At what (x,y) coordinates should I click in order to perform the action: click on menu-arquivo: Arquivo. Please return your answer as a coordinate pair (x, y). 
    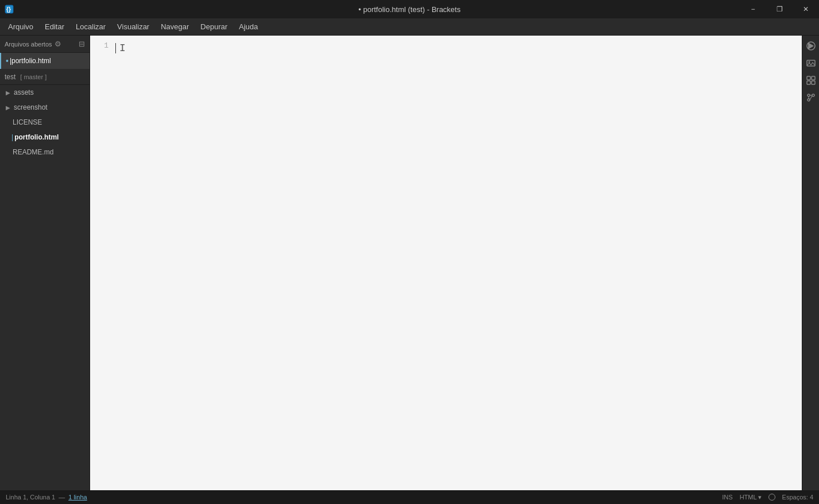
    Looking at the image, I should click on (21, 26).